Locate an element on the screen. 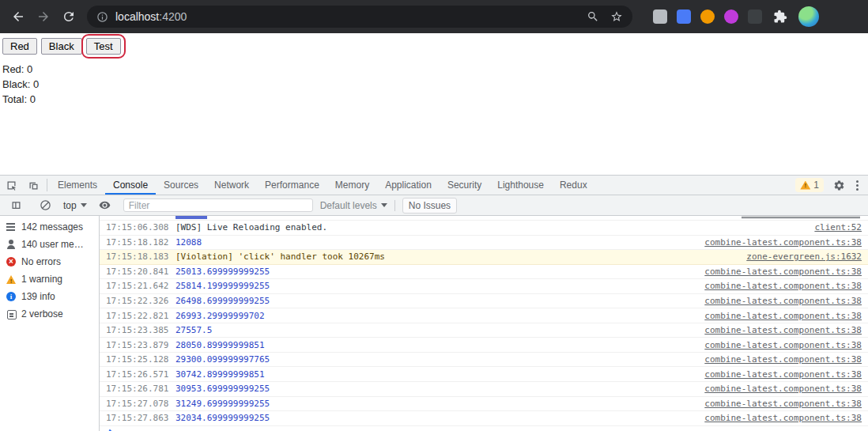 Image resolution: width=868 pixels, height=431 pixels. tab-application: Application is located at coordinates (408, 185).